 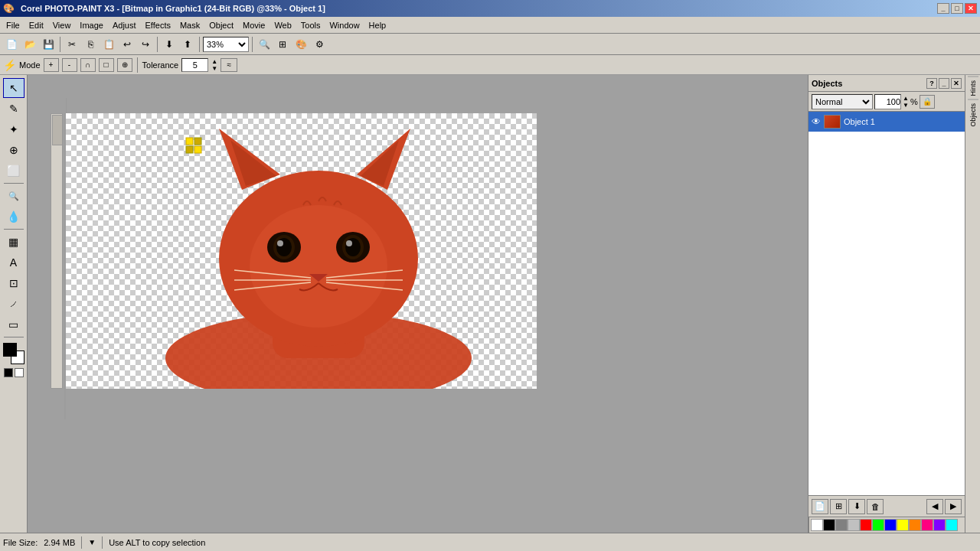 I want to click on vtab-objects: Objects, so click(x=973, y=115).